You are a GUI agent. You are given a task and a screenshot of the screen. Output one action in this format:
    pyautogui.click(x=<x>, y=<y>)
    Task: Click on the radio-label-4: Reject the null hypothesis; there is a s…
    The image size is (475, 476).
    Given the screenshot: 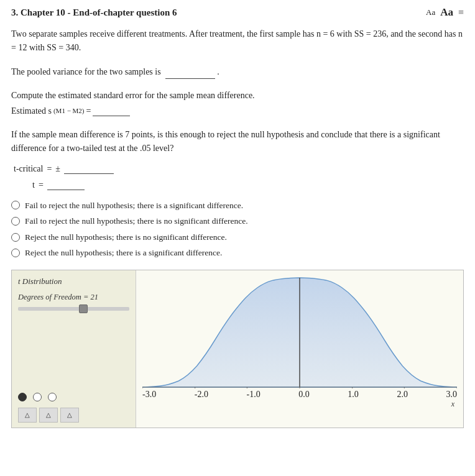 What is the action you would take?
    pyautogui.click(x=123, y=253)
    